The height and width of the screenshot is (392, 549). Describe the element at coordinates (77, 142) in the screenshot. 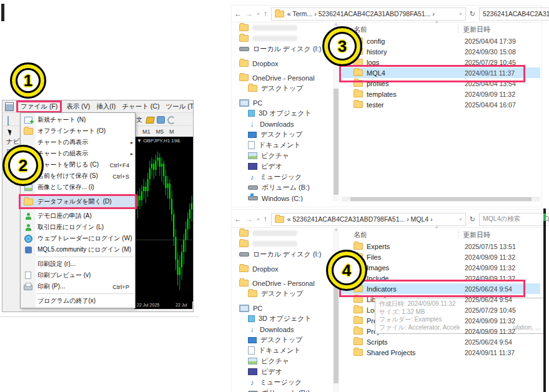

I see `menu-item: チャートの再表示▸` at that location.